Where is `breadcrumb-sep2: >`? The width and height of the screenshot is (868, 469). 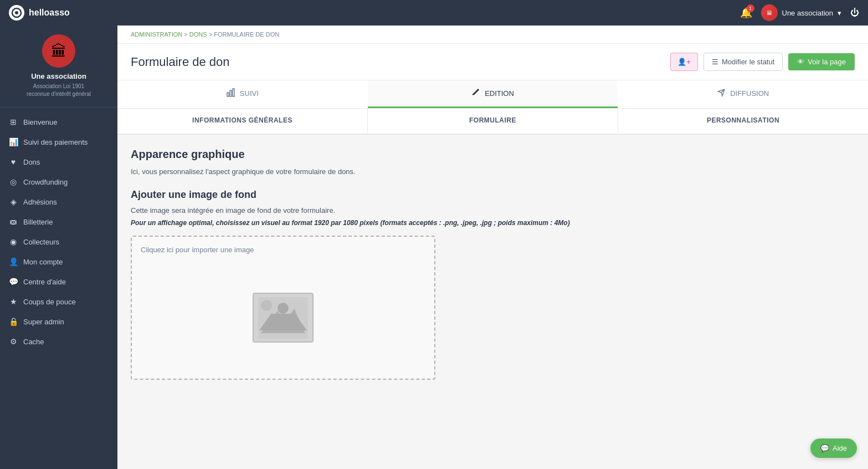
breadcrumb-sep2: > is located at coordinates (212, 34).